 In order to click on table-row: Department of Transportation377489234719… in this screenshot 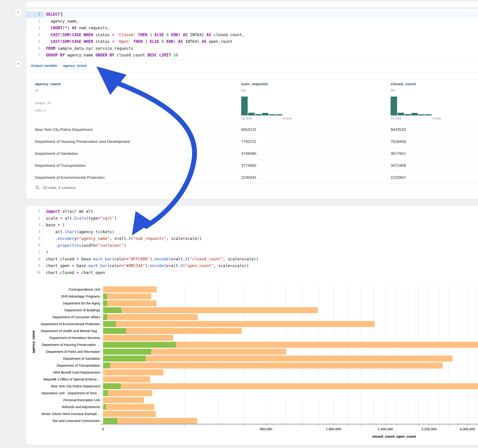, I will do `click(254, 166)`.